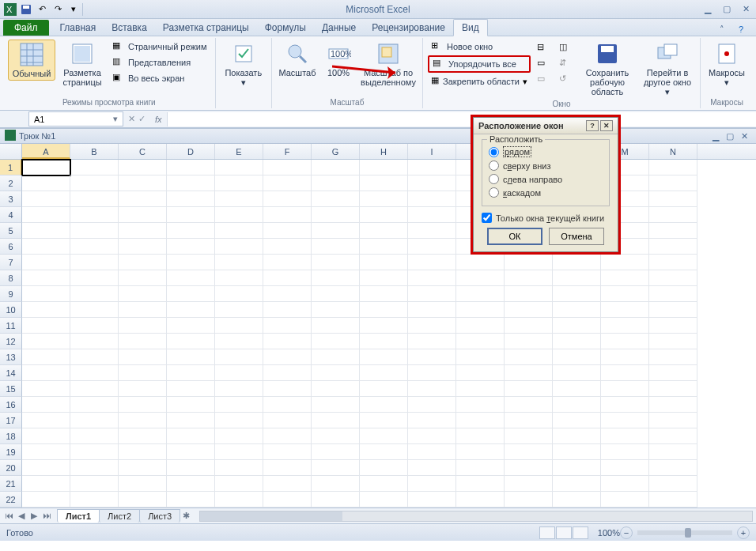  Describe the element at coordinates (580, 533) in the screenshot. I see `view-page-break-icon` at that location.